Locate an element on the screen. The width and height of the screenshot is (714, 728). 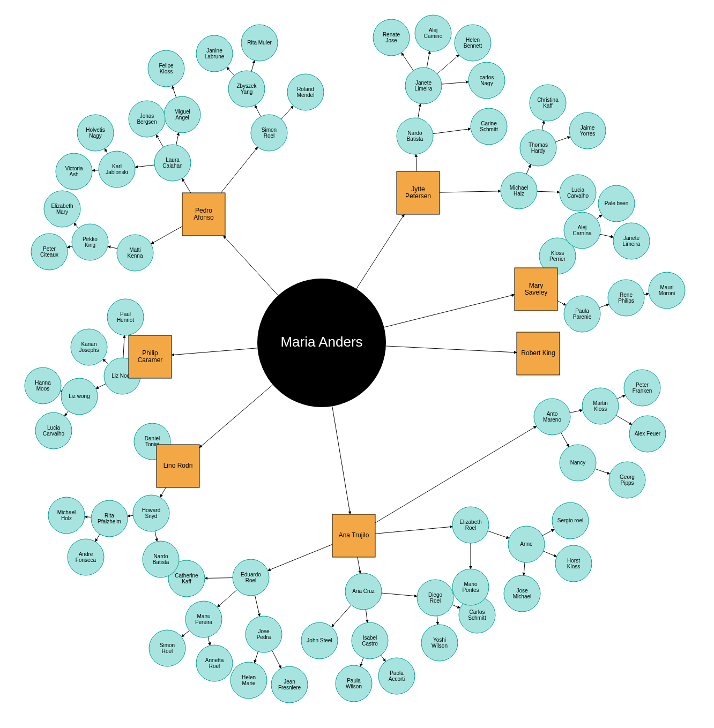
person-label-josep: JosePedra is located at coordinates (264, 634).